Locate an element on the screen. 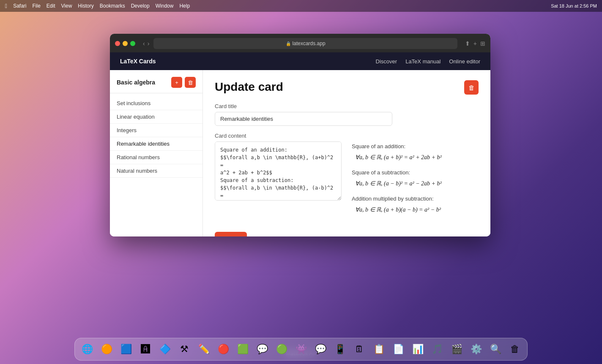 Image resolution: width=602 pixels, height=364 pixels. save-button: Save is located at coordinates (231, 234).